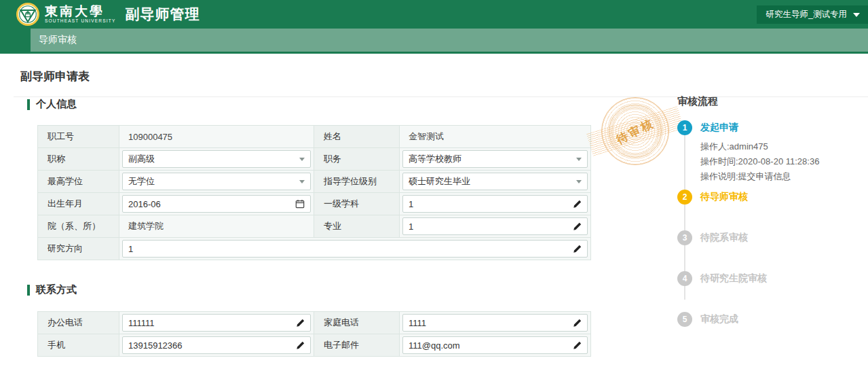  What do you see at coordinates (812, 15) in the screenshot?
I see `user-role-dropdown: 研究生导师_测试专用` at bounding box center [812, 15].